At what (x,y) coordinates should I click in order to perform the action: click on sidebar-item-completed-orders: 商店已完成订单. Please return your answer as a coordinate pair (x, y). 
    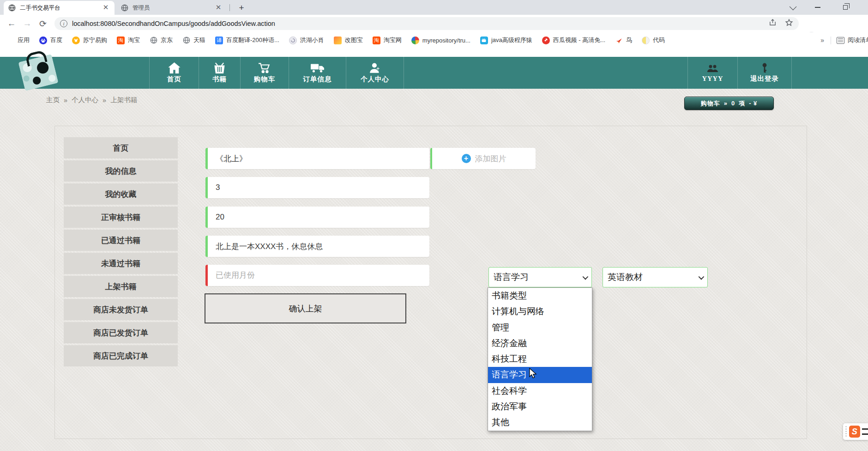
    Looking at the image, I should click on (121, 356).